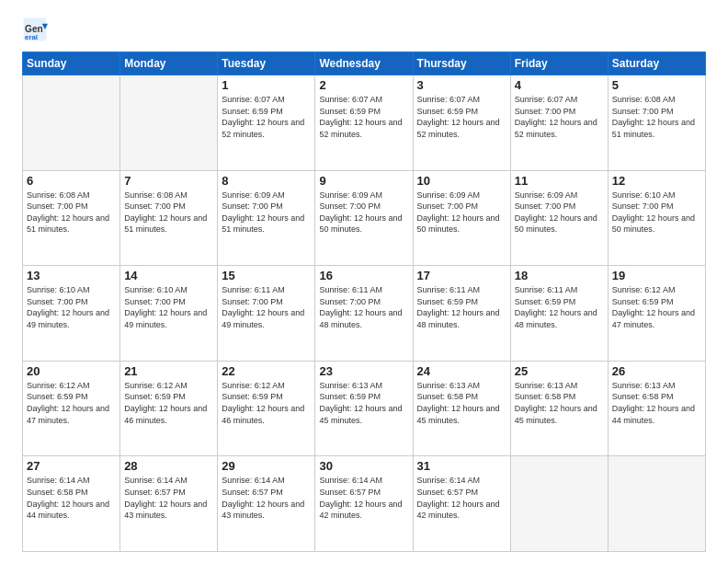 The width and height of the screenshot is (728, 563). Describe the element at coordinates (169, 504) in the screenshot. I see `calendar-cell: 28Sunrise: 6:14 AM Sunset: 6:57 PM Dayli…` at that location.